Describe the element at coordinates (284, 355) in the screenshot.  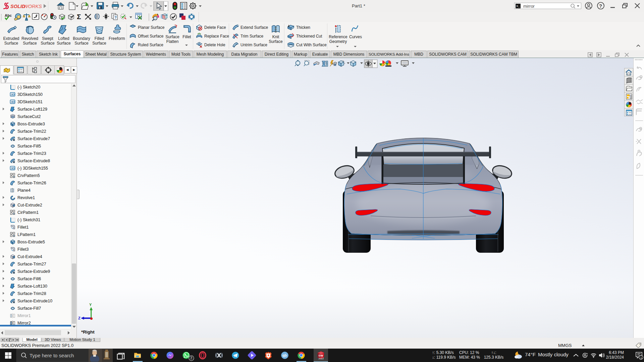
I see `svg-text: qb` at that location.